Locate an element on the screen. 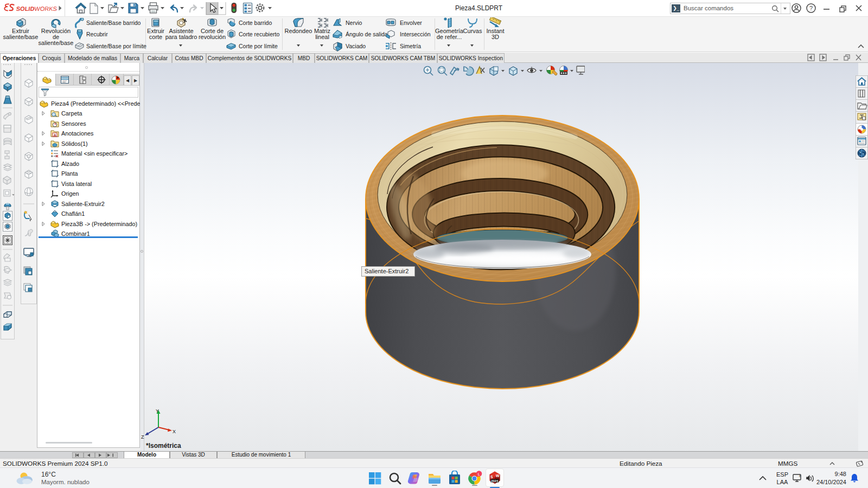 The width and height of the screenshot is (868, 488). svg-text: Y is located at coordinates (157, 411).